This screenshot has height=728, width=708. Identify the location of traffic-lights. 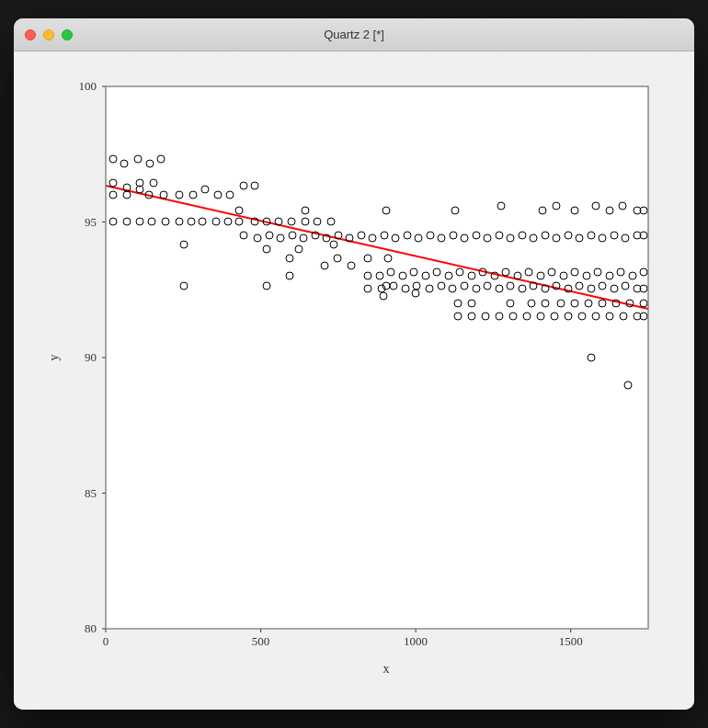
(49, 35).